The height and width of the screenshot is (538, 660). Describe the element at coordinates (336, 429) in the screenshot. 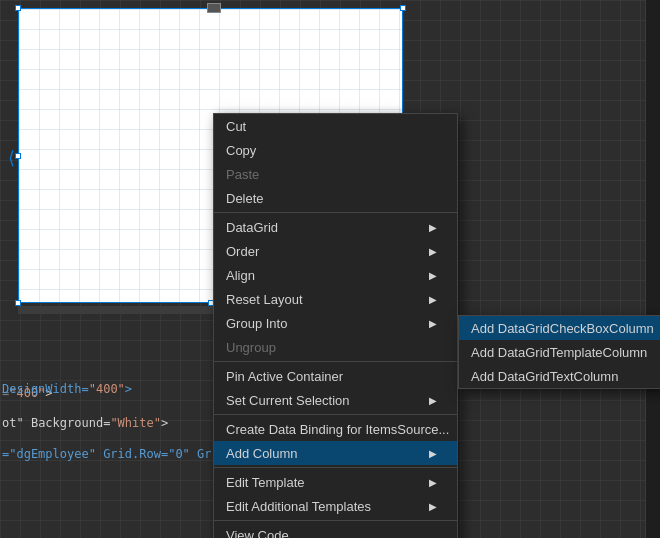

I see `menu-item-create-binding: Create Data Binding for ItemsSource...` at that location.